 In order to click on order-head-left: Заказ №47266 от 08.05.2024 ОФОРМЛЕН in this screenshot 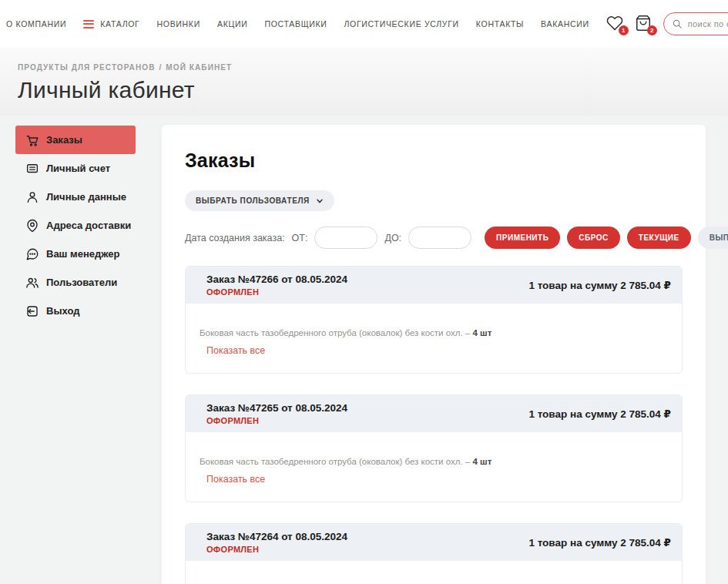, I will do `click(277, 285)`.